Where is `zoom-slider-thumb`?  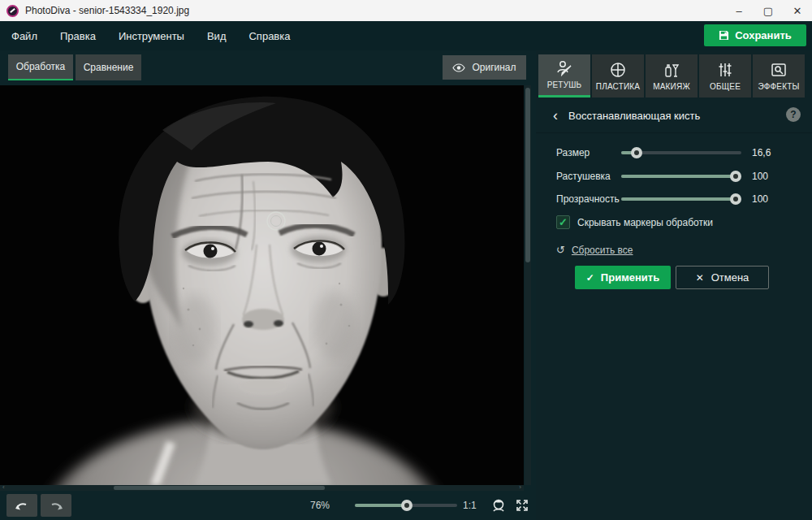
zoom-slider-thumb is located at coordinates (407, 505).